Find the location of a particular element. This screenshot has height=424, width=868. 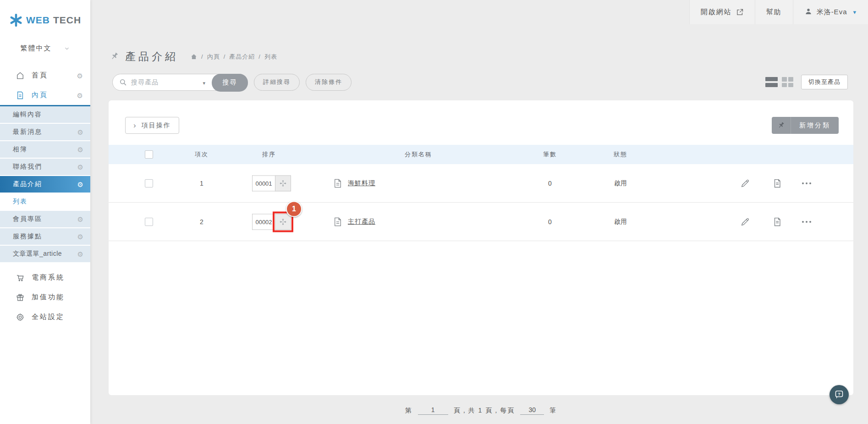

breadcrumb-inner-pages: 內頁 is located at coordinates (214, 57).